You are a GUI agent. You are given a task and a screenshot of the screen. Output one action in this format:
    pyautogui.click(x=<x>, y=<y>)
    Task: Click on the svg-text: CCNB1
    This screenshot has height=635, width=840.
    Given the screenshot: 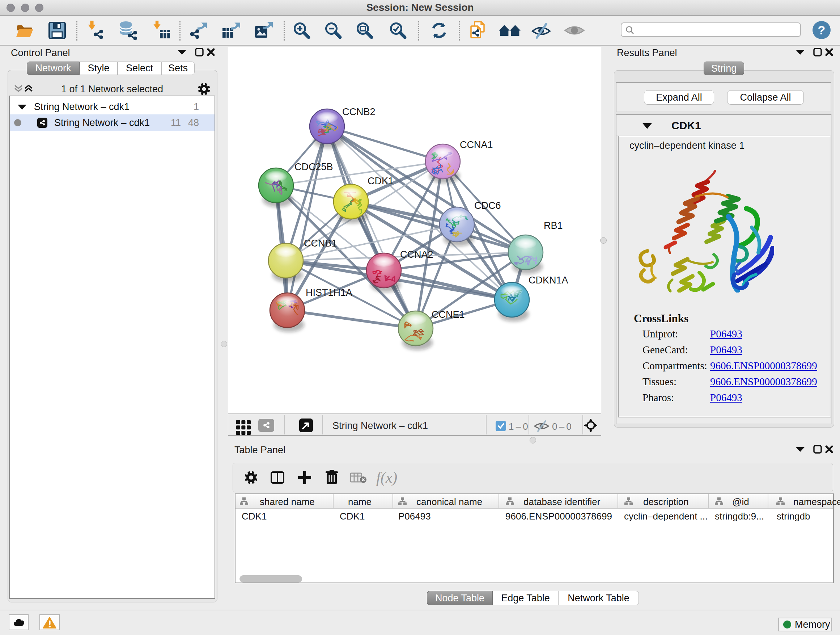 What is the action you would take?
    pyautogui.click(x=321, y=243)
    